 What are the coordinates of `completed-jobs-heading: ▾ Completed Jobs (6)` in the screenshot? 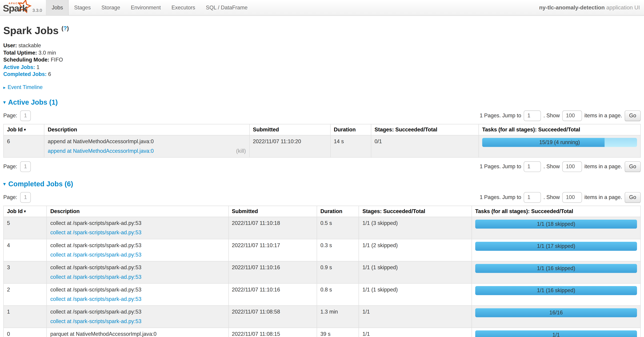 It's located at (322, 184).